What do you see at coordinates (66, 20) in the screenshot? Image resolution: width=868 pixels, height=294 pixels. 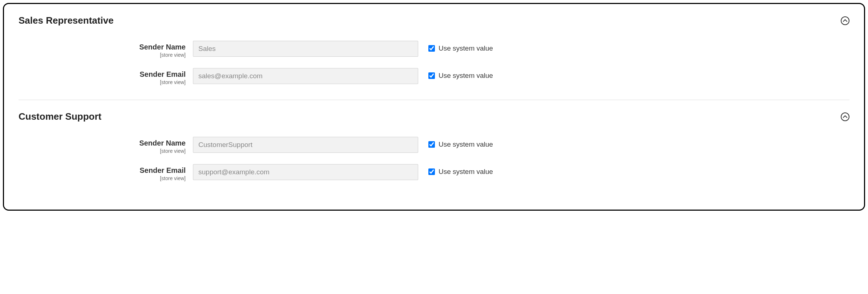 I see `section-title: Sales Representative` at bounding box center [66, 20].